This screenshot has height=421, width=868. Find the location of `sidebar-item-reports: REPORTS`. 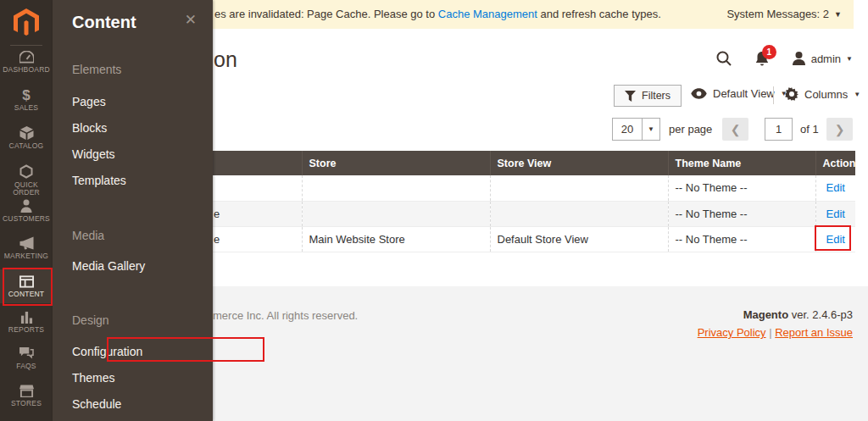

sidebar-item-reports: REPORTS is located at coordinates (26, 322).